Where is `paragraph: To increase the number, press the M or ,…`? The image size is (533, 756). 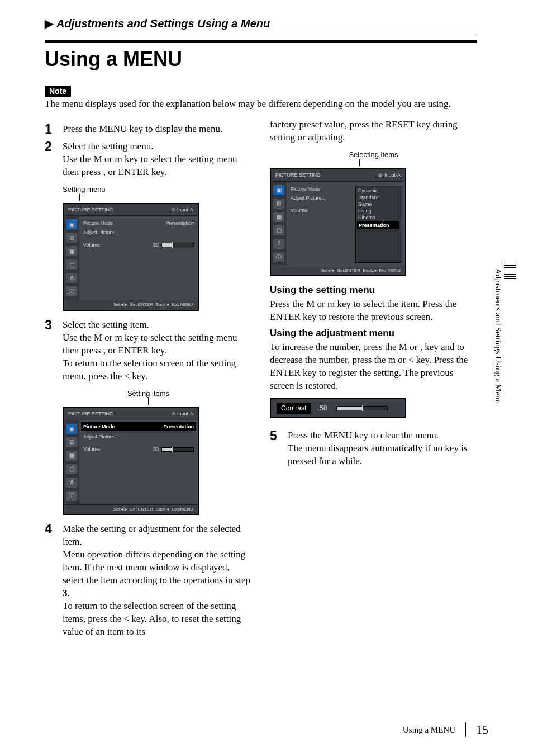
paragraph: To increase the number, press the M or ,… is located at coordinates (373, 367).